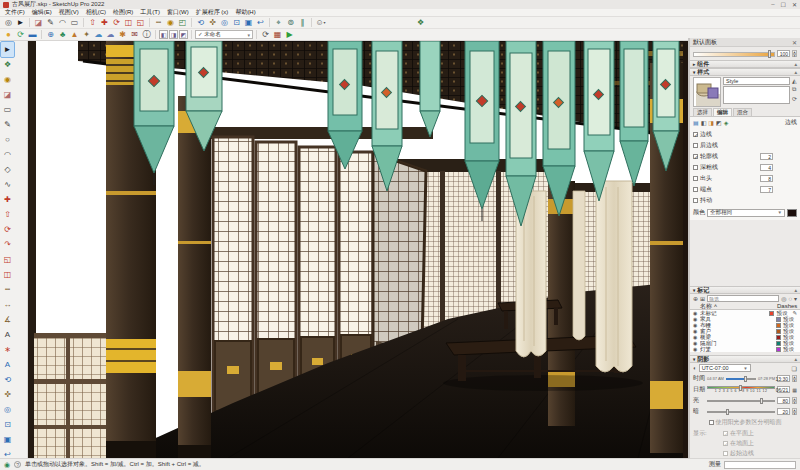 The height and width of the screenshot is (470, 800). I want to click on maximize-button: ☐, so click(784, 4).